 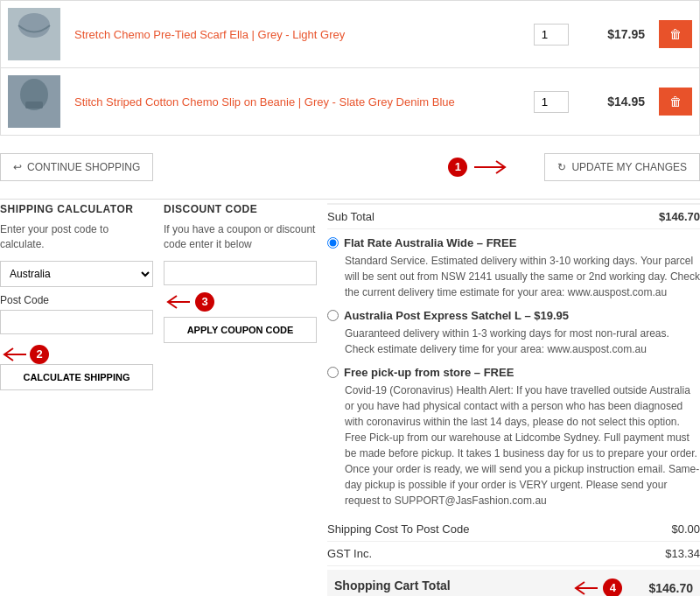 I want to click on flat-rate-label: Flat Rate Australia Wide – FREE, so click(x=430, y=243).